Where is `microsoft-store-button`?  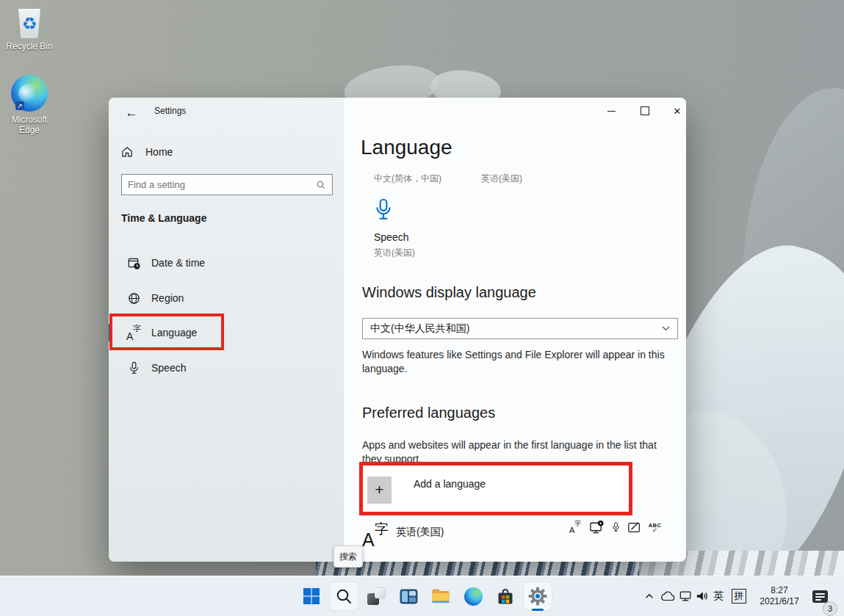 microsoft-store-button is located at coordinates (505, 596).